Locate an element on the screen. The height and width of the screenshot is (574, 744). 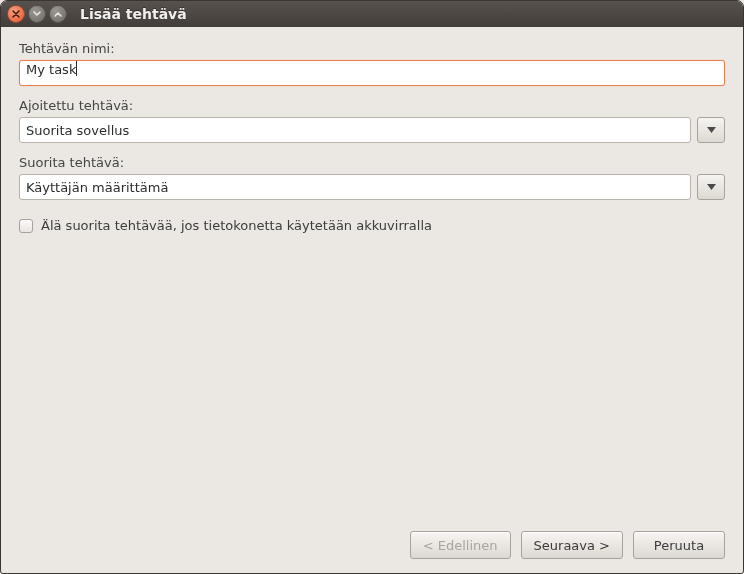
prev-button: < Edellinen is located at coordinates (460, 545).